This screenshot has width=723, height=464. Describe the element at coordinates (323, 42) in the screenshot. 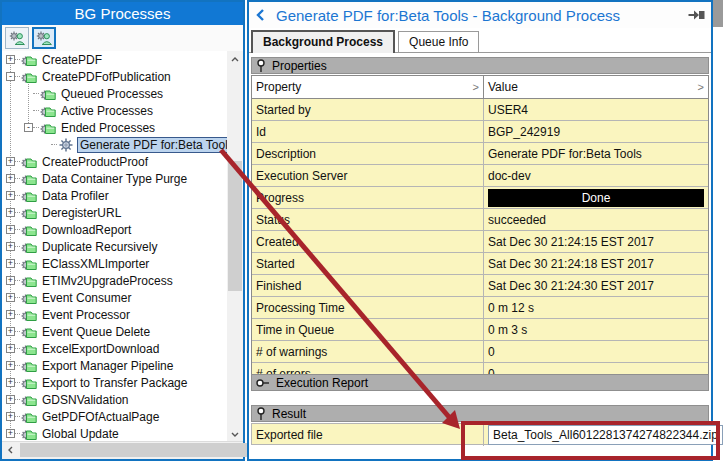

I see `tab-background-process: Background Process` at that location.